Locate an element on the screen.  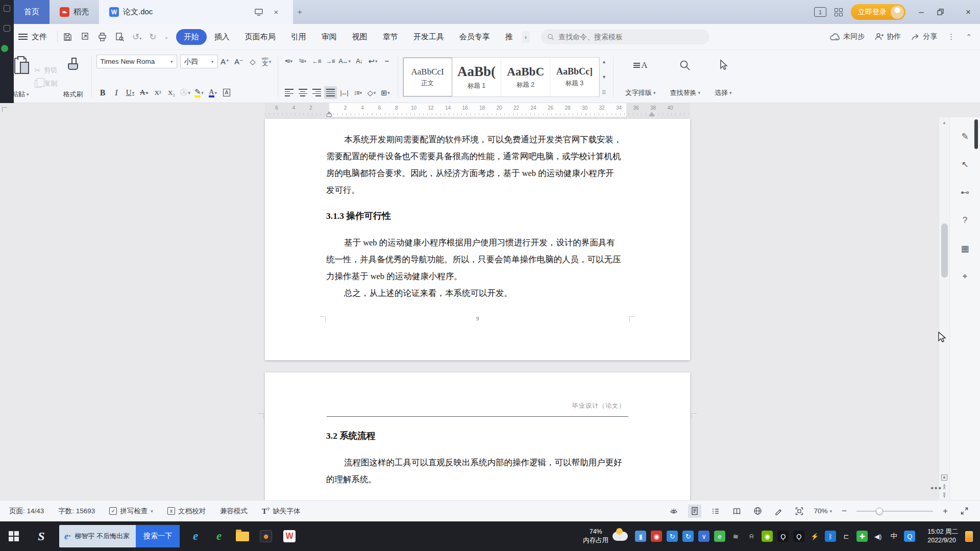
new-tab-icon: ＋ is located at coordinates (300, 12).